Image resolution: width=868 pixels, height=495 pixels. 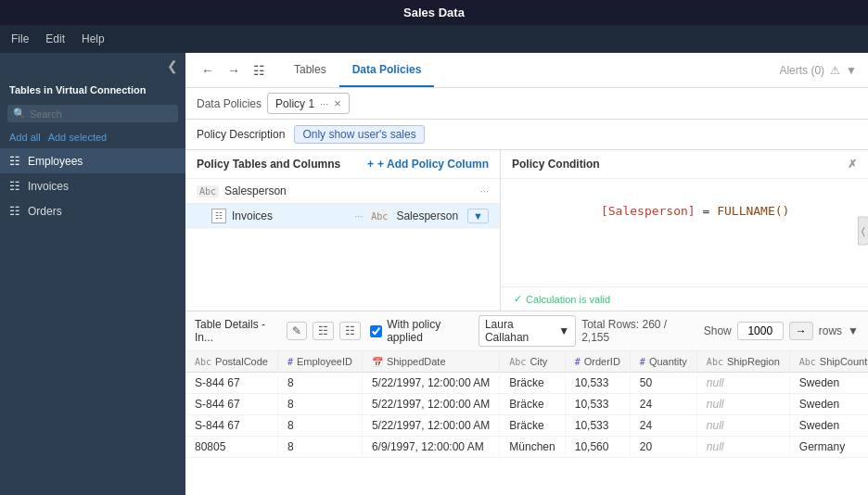 I want to click on table-cell: 20, so click(x=663, y=447).